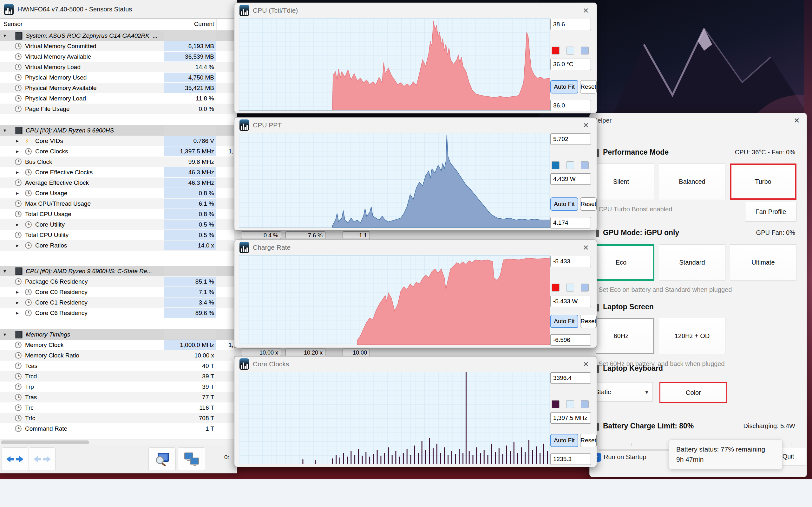 The image size is (812, 507). I want to click on table-row: ▸Core C1 Residency3.4 %, so click(117, 302).